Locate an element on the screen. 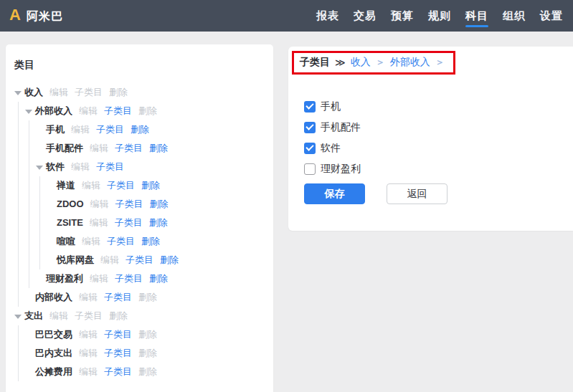 The width and height of the screenshot is (573, 392). app-logo: A 阿米巴 is located at coordinates (36, 16).